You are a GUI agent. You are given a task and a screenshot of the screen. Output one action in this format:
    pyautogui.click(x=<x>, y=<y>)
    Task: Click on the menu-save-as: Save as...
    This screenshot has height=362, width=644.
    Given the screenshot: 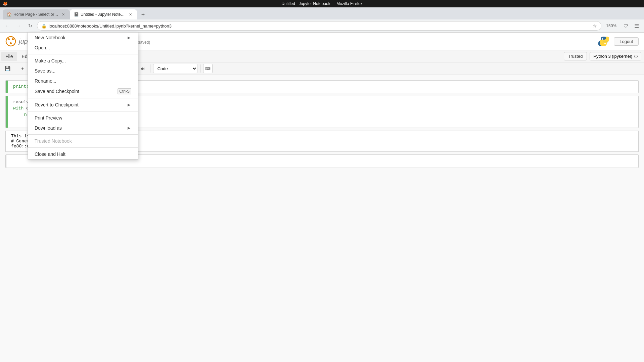 What is the action you would take?
    pyautogui.click(x=83, y=71)
    